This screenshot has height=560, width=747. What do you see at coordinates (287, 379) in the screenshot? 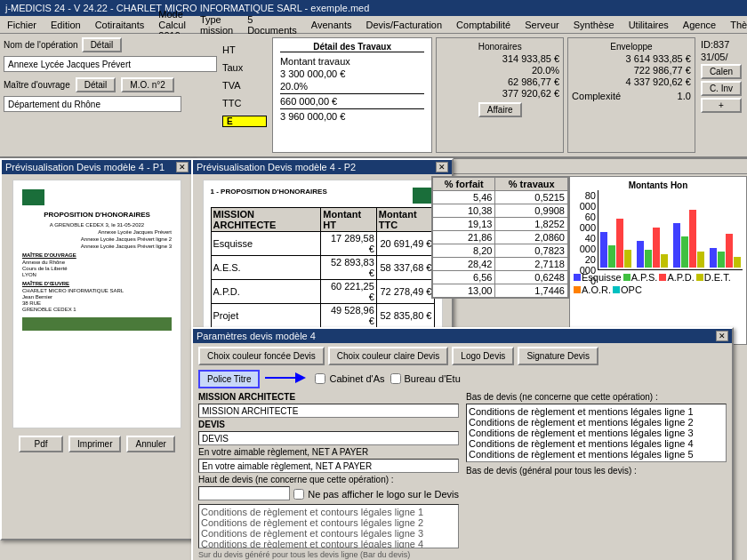
I see `arrow-annotation` at bounding box center [287, 379].